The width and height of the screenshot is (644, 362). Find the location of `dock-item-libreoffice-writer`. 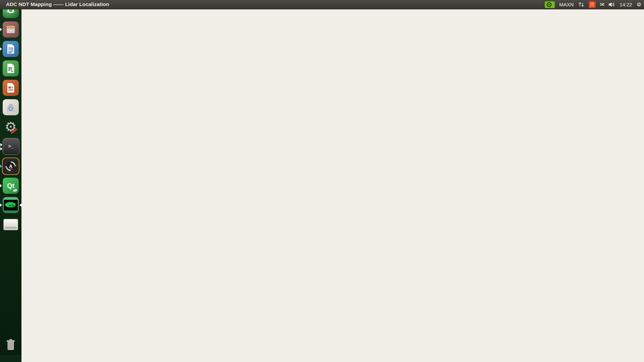

dock-item-libreoffice-writer is located at coordinates (11, 49).